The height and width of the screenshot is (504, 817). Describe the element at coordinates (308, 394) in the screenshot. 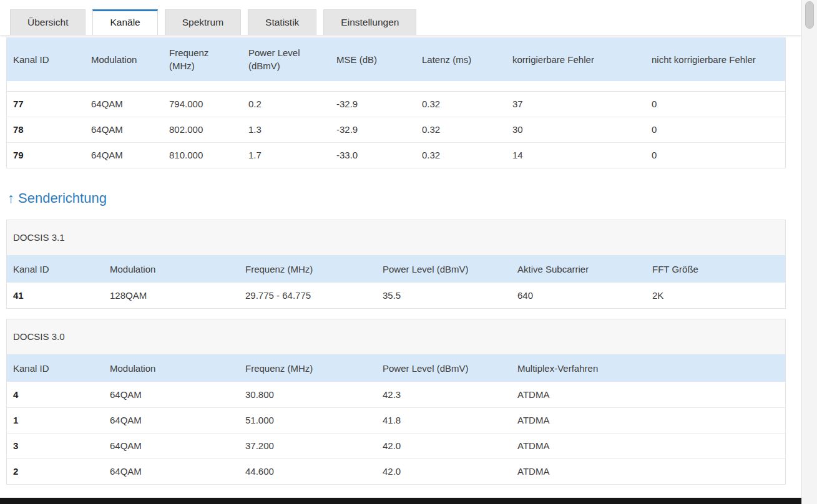

I see `table-cell: 30.800` at that location.